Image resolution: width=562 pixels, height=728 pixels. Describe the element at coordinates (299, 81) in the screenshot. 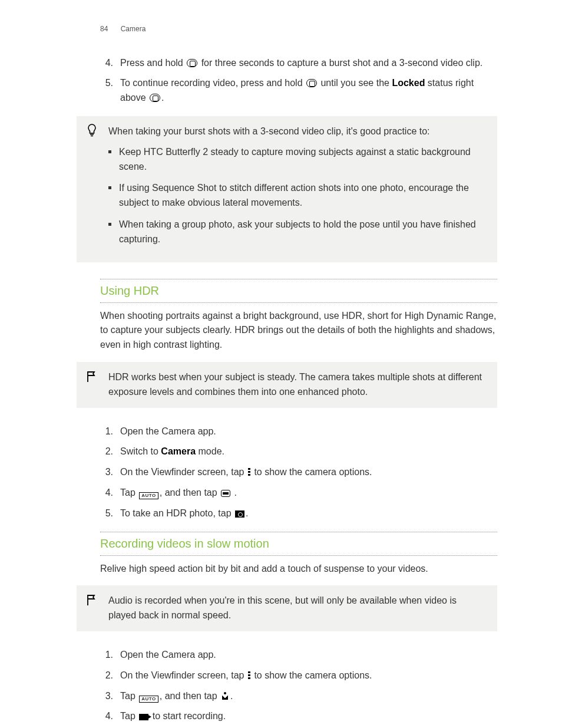

I see `burst-steps-continued: 4. Press and hold for three seconds to c…` at that location.